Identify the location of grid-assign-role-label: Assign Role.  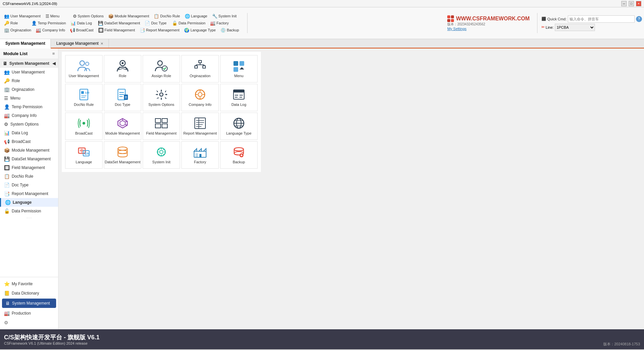
(162, 76).